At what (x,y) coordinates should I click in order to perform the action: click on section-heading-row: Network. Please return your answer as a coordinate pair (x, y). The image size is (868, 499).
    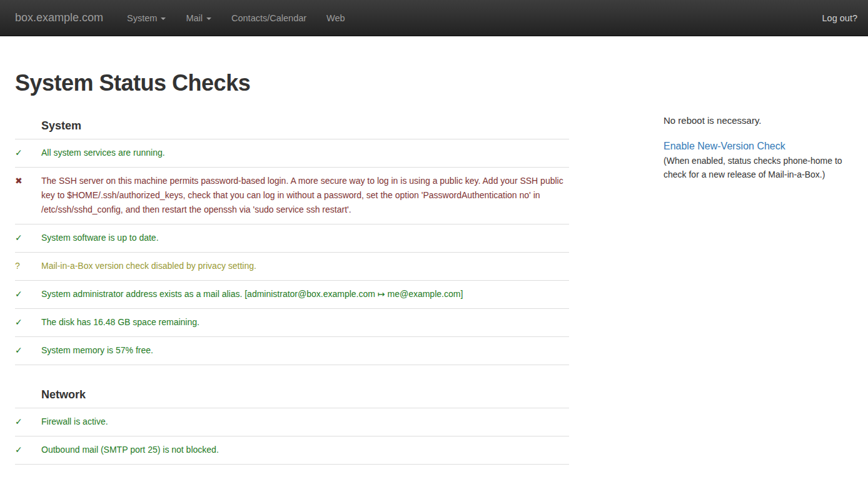
    Looking at the image, I should click on (292, 386).